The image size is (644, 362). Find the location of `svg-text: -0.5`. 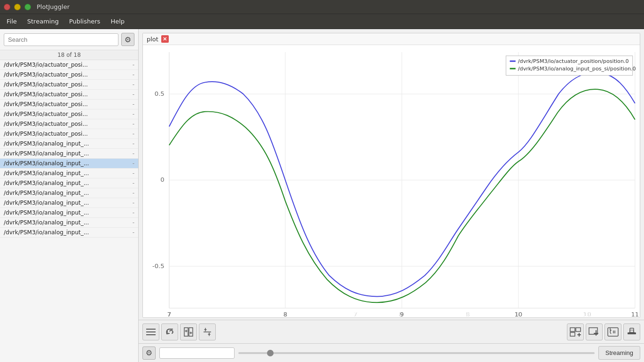

svg-text: -0.5 is located at coordinates (158, 266).